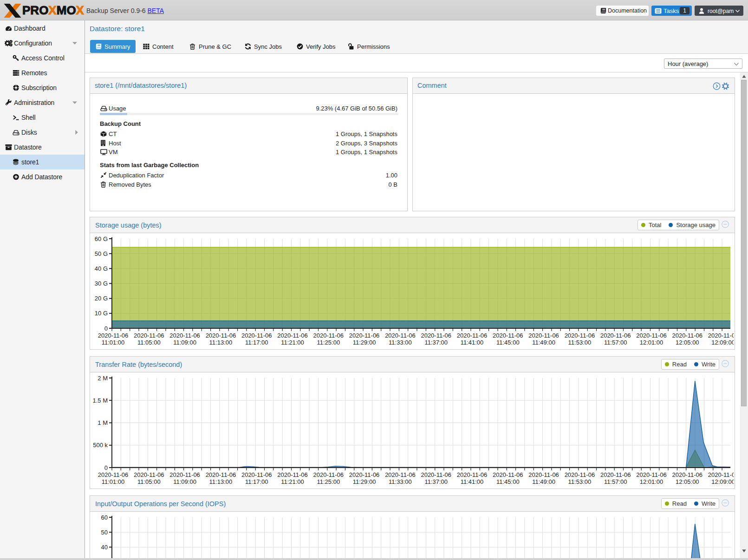 This screenshot has height=560, width=748. What do you see at coordinates (104, 547) in the screenshot?
I see `svg-text: 40` at bounding box center [104, 547].